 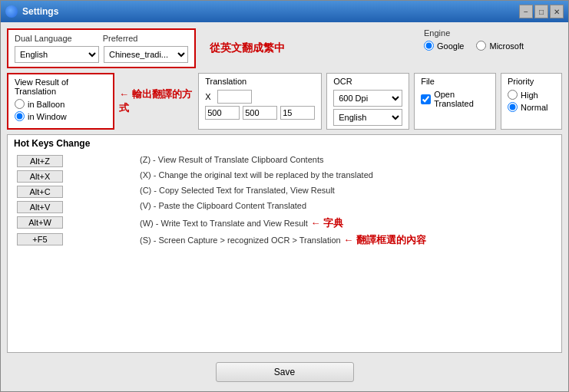 I want to click on close-button: ✕, so click(x=557, y=12).